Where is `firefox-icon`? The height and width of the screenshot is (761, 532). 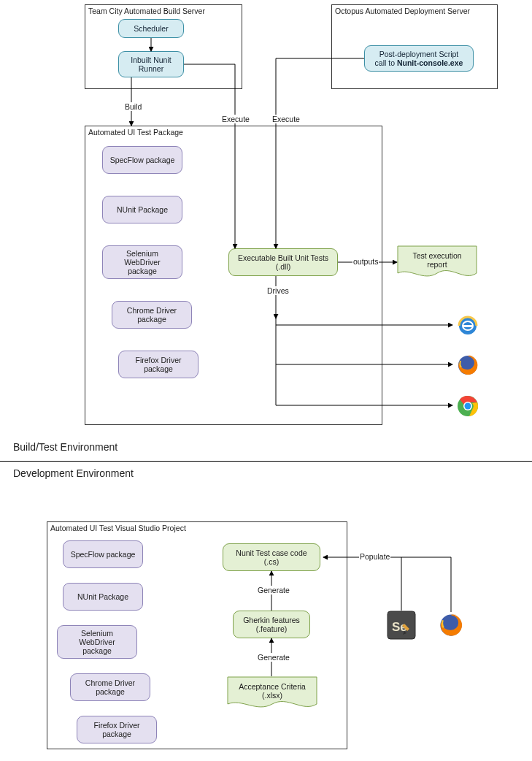 firefox-icon is located at coordinates (468, 365).